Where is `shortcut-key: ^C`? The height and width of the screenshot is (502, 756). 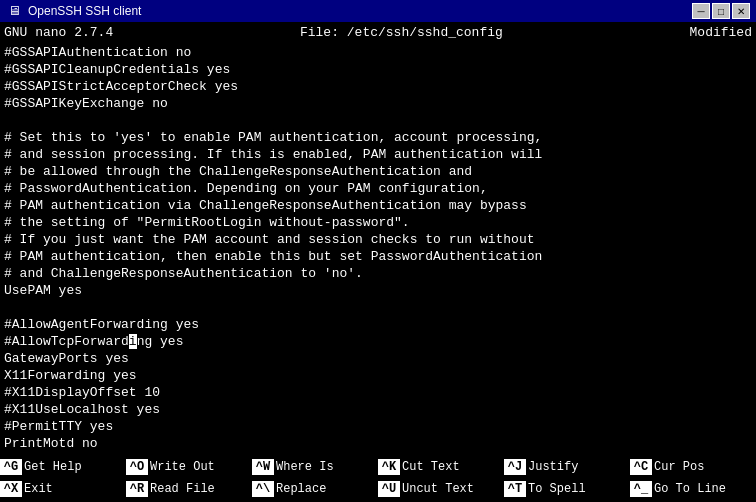 shortcut-key: ^C is located at coordinates (641, 467).